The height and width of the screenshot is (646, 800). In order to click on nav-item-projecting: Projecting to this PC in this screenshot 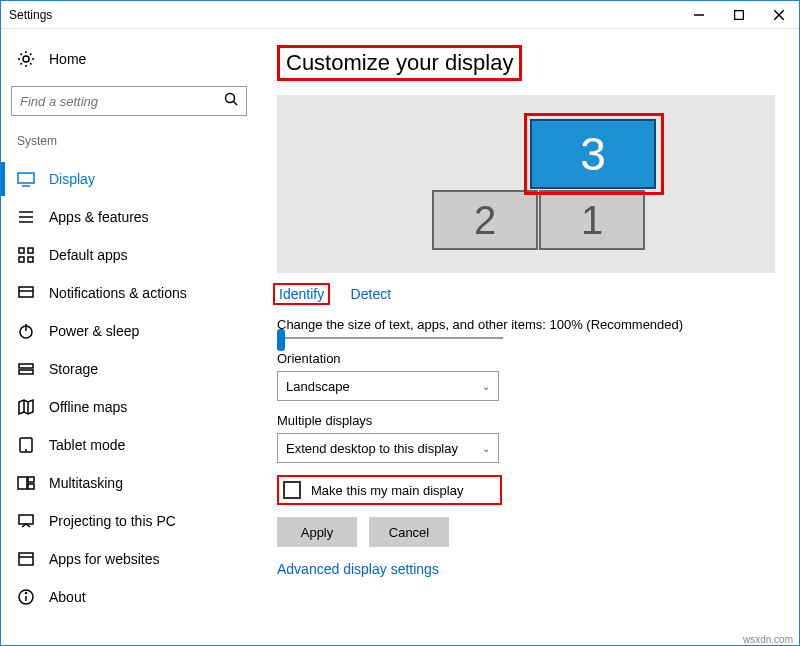, I will do `click(129, 521)`.